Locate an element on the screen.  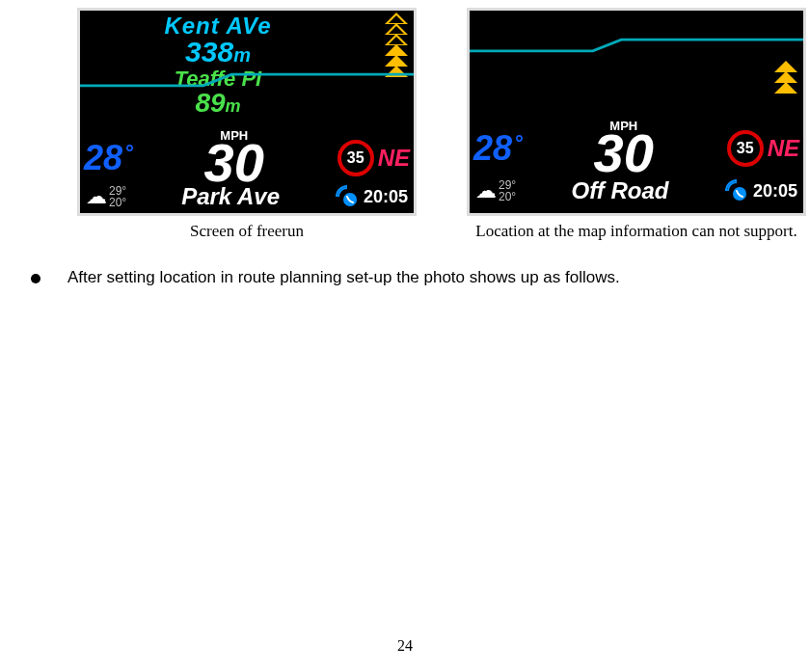
bottom-info-row: ☁ 29° 20° Off Road 20:05 is located at coordinates (636, 191).